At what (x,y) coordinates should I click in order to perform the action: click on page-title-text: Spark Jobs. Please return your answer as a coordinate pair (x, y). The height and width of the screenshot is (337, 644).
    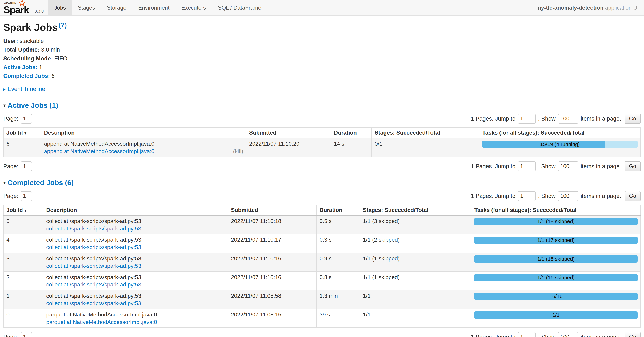
    Looking at the image, I should click on (30, 27).